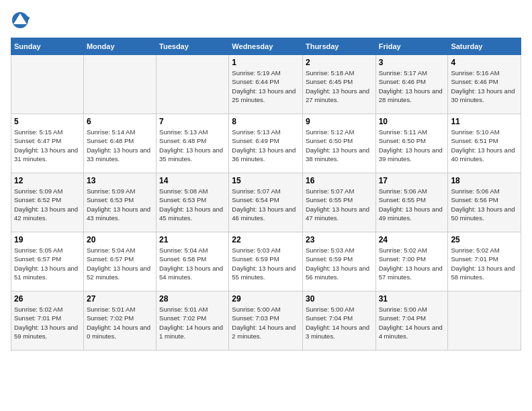 This screenshot has width=532, height=411. What do you see at coordinates (120, 203) in the screenshot?
I see `calendar-cell: 13 Sunrise: 5:09 AMSunset: 6:53 PMDaylig…` at bounding box center [120, 203].